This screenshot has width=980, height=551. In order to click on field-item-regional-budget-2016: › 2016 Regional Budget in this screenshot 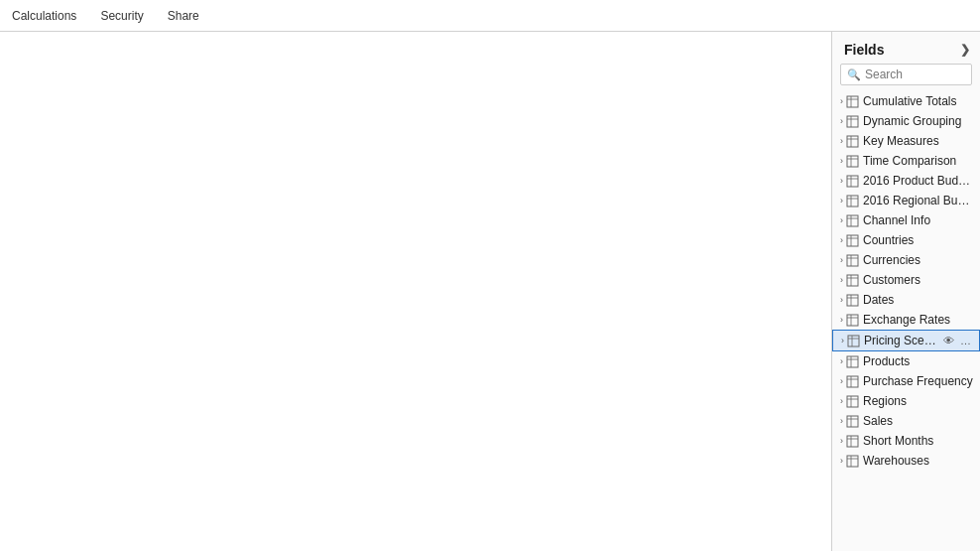, I will do `click(907, 201)`.